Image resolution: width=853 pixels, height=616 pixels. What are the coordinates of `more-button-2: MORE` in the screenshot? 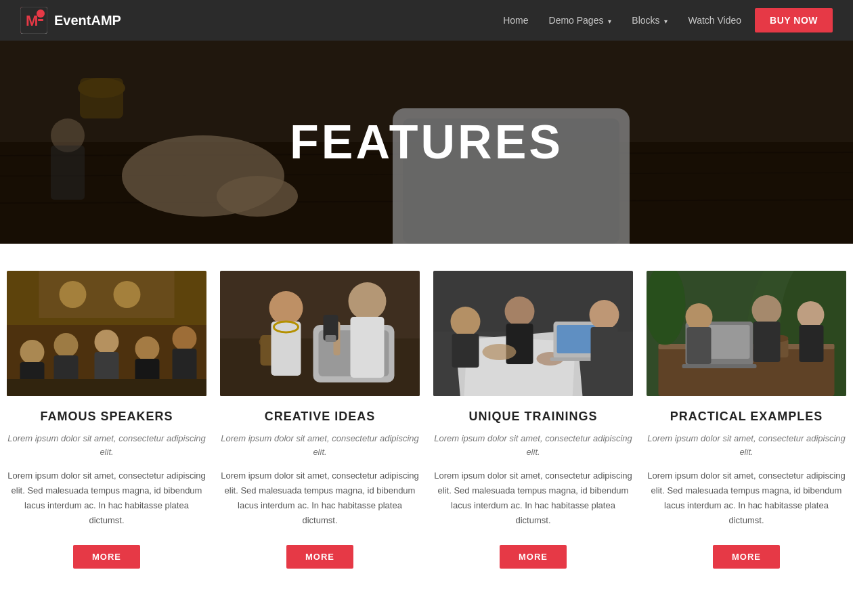 It's located at (320, 556).